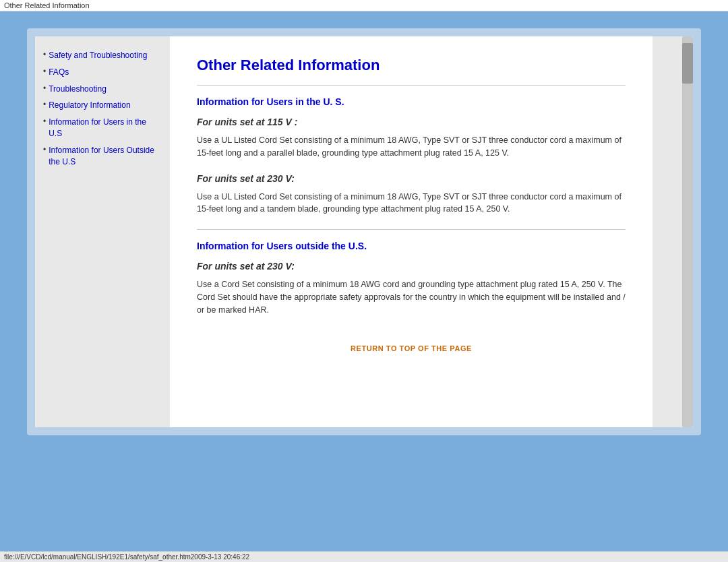  Describe the element at coordinates (47, 5) in the screenshot. I see `title-bar-text: Other Related Information` at that location.